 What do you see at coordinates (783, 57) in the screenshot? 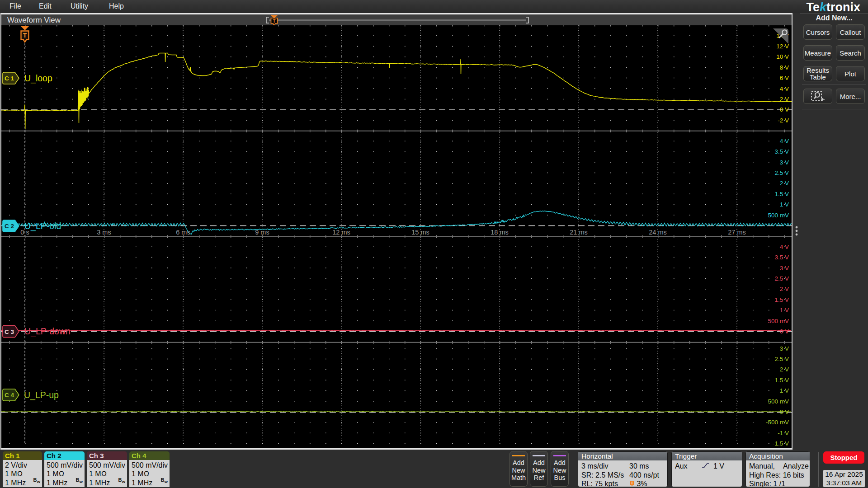
I see `svg-text: 10 V` at bounding box center [783, 57].